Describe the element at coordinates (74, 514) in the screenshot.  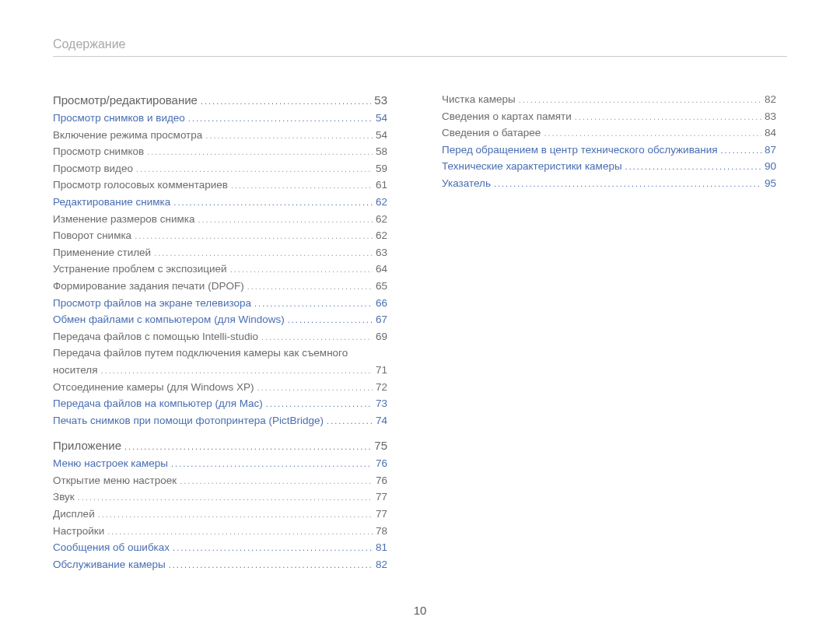
I see `toc-label: Дисплей` at that location.